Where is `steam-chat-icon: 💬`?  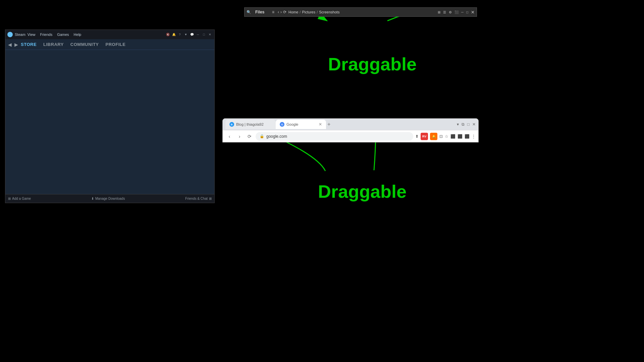 steam-chat-icon: 💬 is located at coordinates (192, 35).